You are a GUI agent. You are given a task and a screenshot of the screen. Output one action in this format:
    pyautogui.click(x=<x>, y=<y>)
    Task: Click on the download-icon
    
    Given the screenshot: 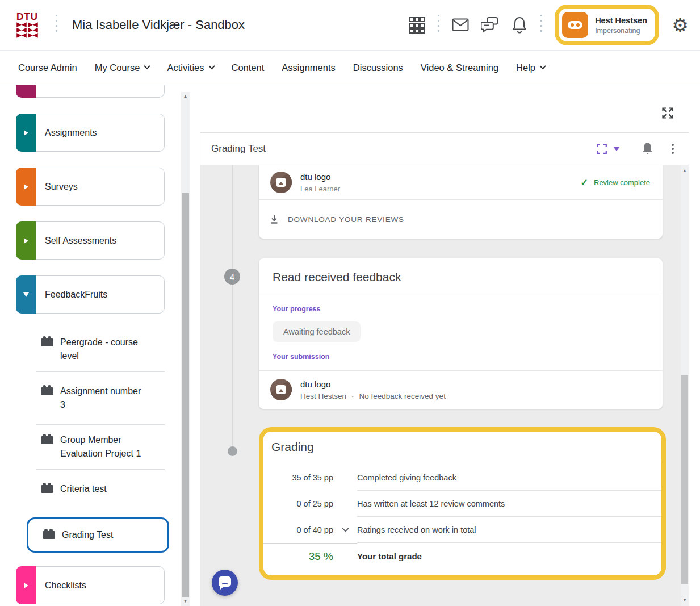 What is the action you would take?
    pyautogui.click(x=274, y=219)
    